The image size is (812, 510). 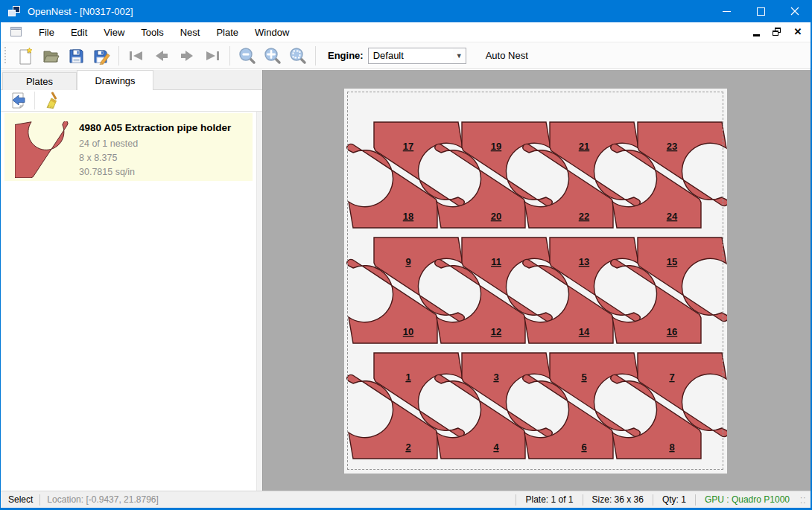 I want to click on maximize-icon, so click(x=761, y=12).